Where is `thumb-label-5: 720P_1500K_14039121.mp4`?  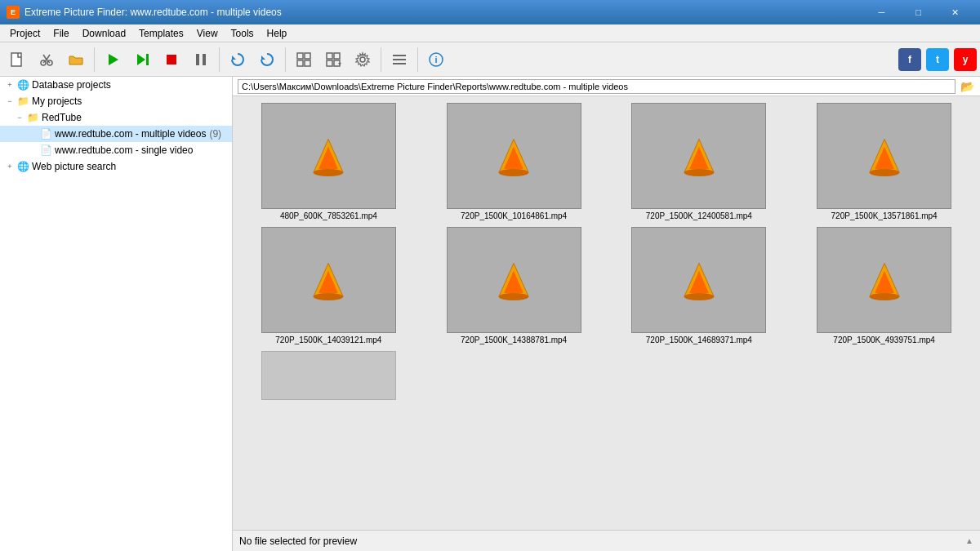
thumb-label-5: 720P_1500K_14039121.mp4 is located at coordinates (328, 340).